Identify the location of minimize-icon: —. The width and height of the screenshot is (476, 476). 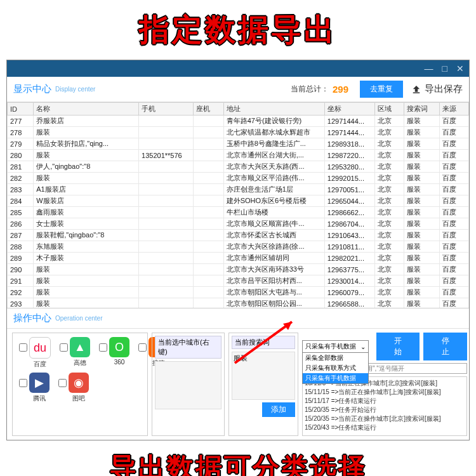
(429, 69).